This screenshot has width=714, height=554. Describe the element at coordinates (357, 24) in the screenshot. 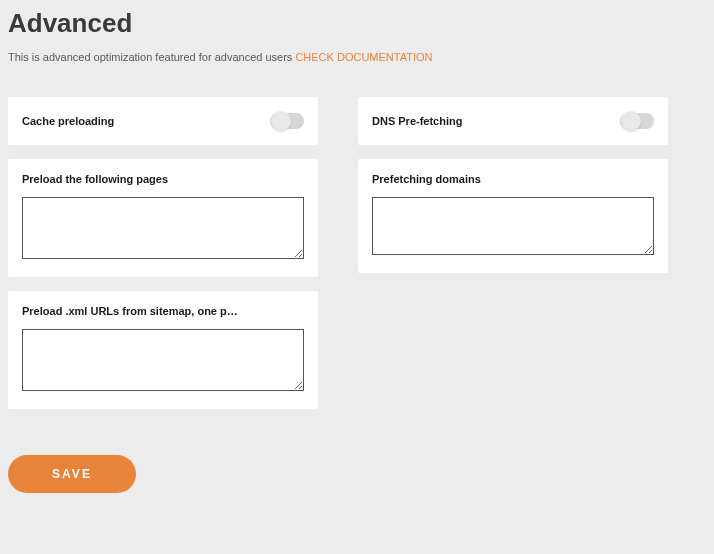

I see `page-title: Advanced` at that location.